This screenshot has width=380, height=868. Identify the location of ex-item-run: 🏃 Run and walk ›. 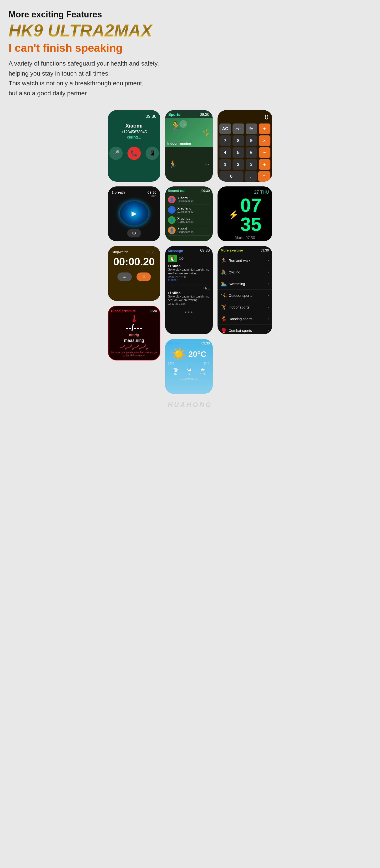
(245, 260).